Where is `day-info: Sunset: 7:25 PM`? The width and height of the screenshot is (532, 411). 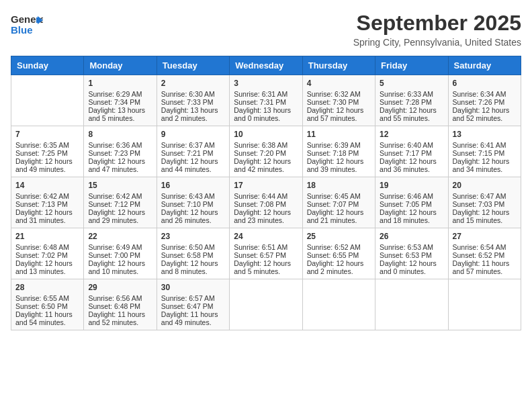
day-info: Sunset: 7:25 PM is located at coordinates (47, 153).